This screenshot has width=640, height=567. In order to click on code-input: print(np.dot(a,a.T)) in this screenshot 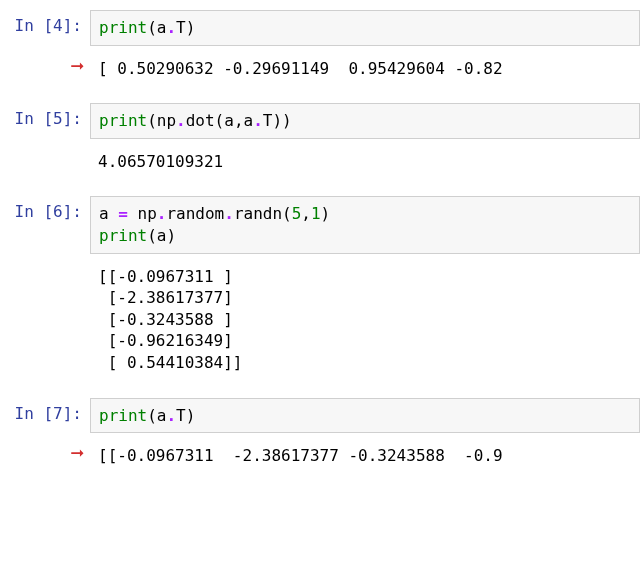, I will do `click(365, 121)`.